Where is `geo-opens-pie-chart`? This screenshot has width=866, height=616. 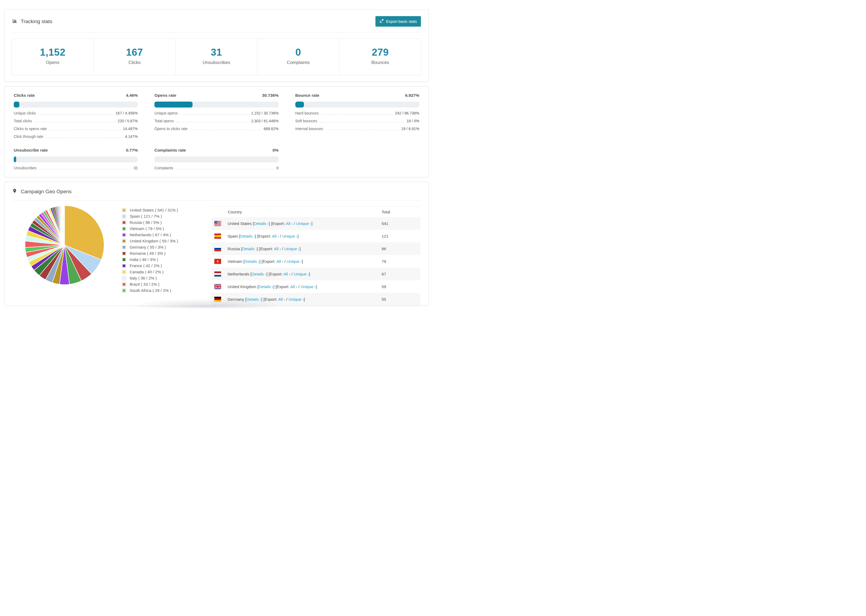 geo-opens-pie-chart is located at coordinates (65, 245).